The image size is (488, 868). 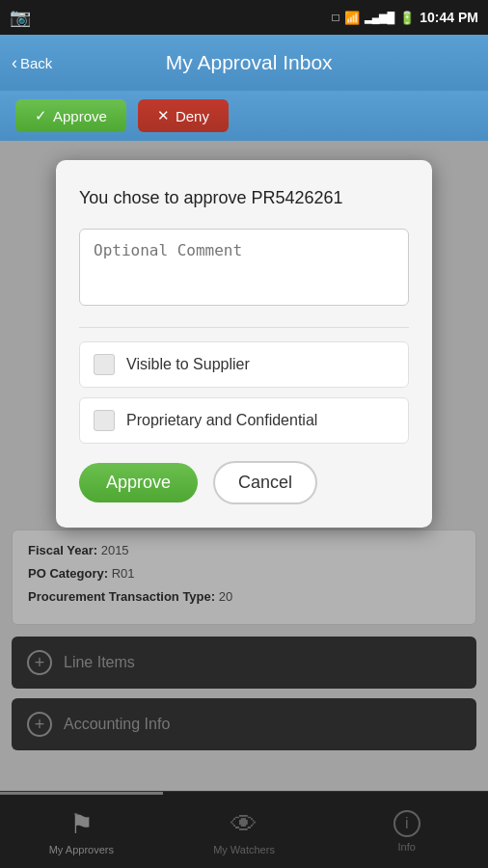 What do you see at coordinates (188, 365) in the screenshot?
I see `visible-to-supplier-label: Visible to Supplier` at bounding box center [188, 365].